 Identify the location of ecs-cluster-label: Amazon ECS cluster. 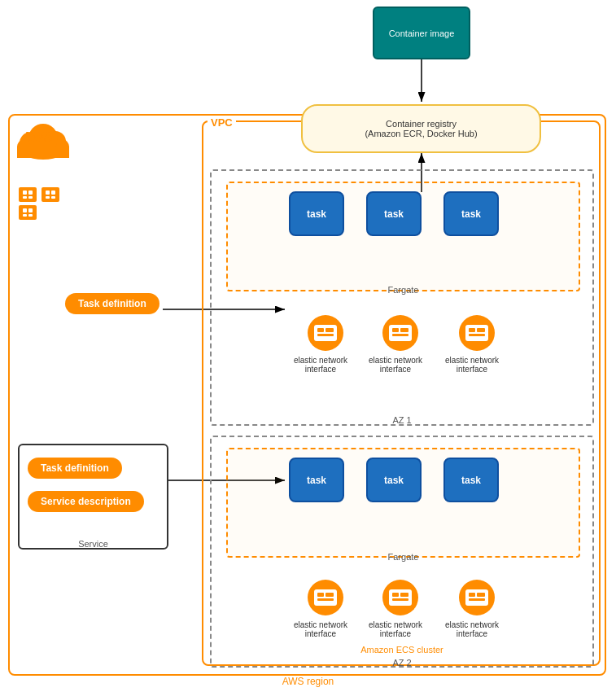
(402, 650).